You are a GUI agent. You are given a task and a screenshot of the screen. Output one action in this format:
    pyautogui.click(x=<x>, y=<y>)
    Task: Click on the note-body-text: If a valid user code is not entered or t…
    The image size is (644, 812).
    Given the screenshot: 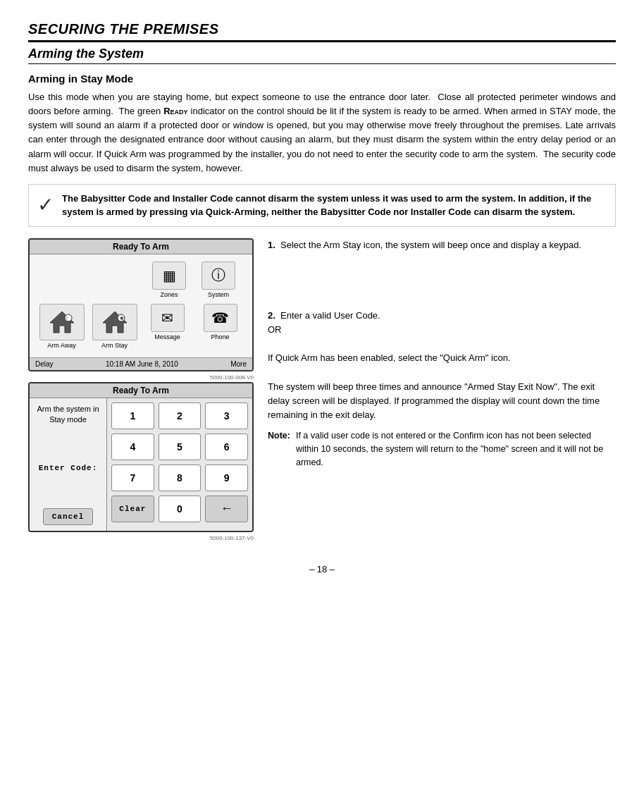 What is the action you would take?
    pyautogui.click(x=456, y=449)
    